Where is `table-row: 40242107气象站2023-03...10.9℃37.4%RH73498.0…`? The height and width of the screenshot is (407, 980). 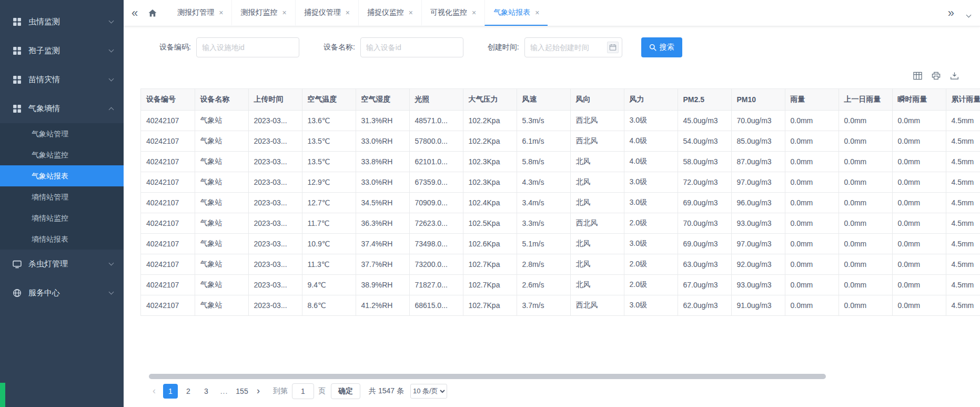
table-row: 40242107气象站2023-03...10.9℃37.4%RH73498.0… is located at coordinates (561, 243).